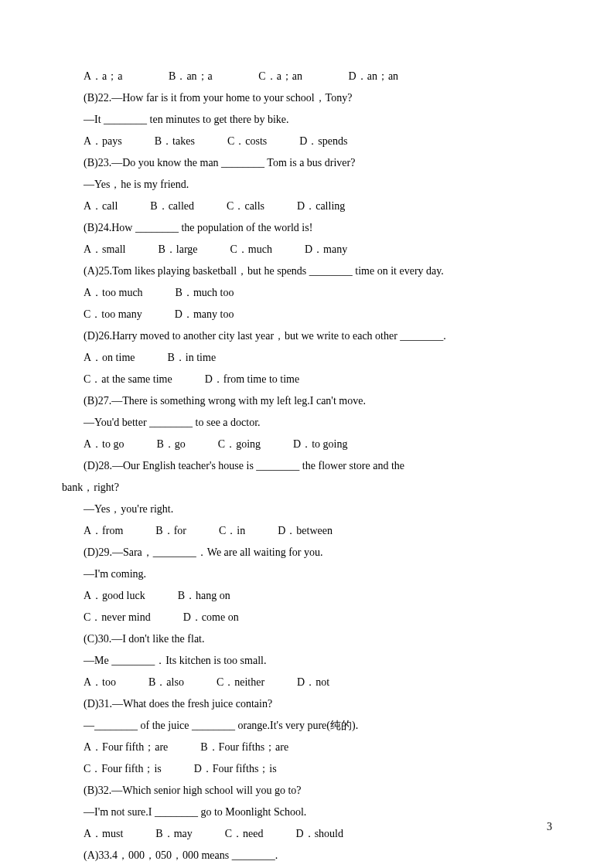 The height and width of the screenshot is (868, 614). What do you see at coordinates (307, 98) in the screenshot?
I see `text-line: (B)22.—How far is it from your home to y…` at bounding box center [307, 98].